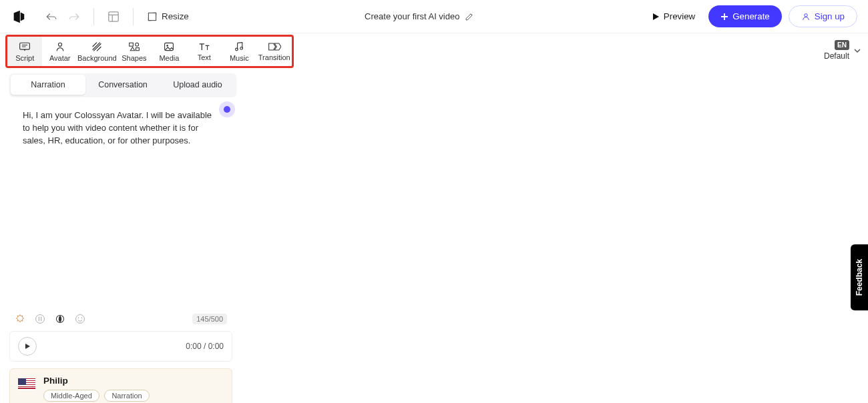 The height and width of the screenshot is (403, 868). Describe the element at coordinates (412, 16) in the screenshot. I see `project-title: Create your first AI video` at that location.